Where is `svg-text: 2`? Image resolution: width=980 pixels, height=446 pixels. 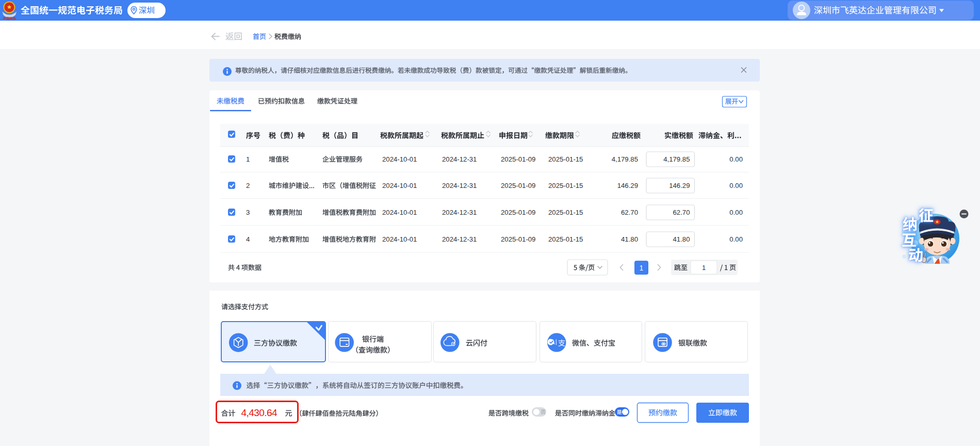
svg-text: 2 is located at coordinates (248, 186).